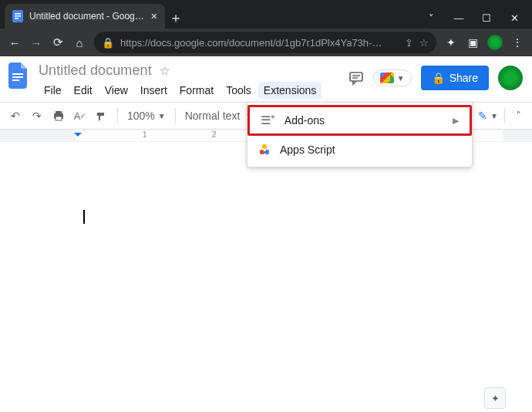 The image size is (532, 412). Describe the element at coordinates (154, 16) in the screenshot. I see `close-tab-icon: ×` at that location.